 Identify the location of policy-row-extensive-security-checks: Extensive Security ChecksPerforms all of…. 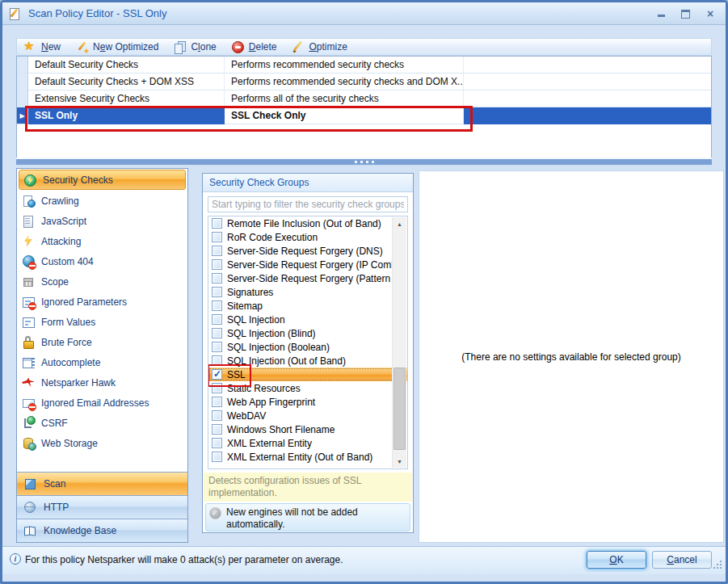
(364, 99).